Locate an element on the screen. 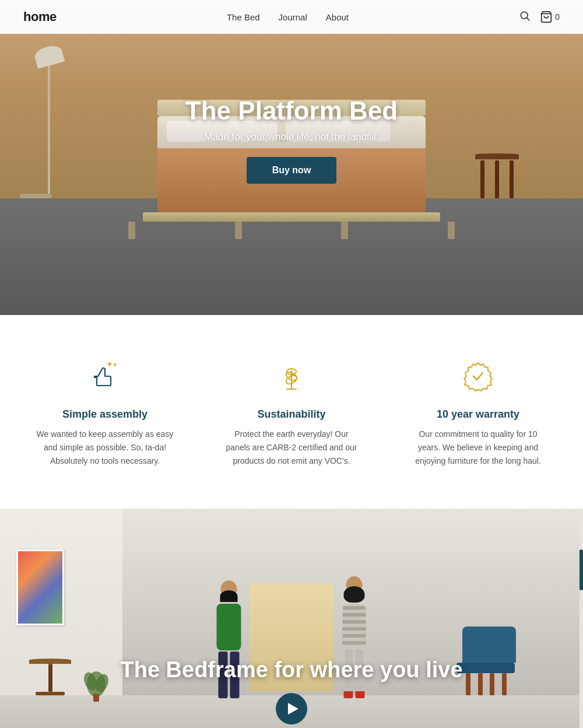 The image size is (583, 728). thumbs-up-icon is located at coordinates (105, 376).